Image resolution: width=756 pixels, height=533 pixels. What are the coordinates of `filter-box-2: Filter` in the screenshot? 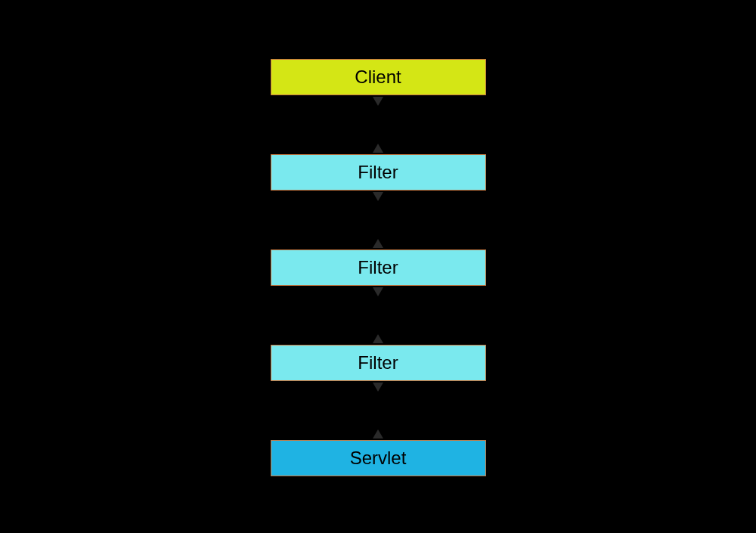 It's located at (378, 268).